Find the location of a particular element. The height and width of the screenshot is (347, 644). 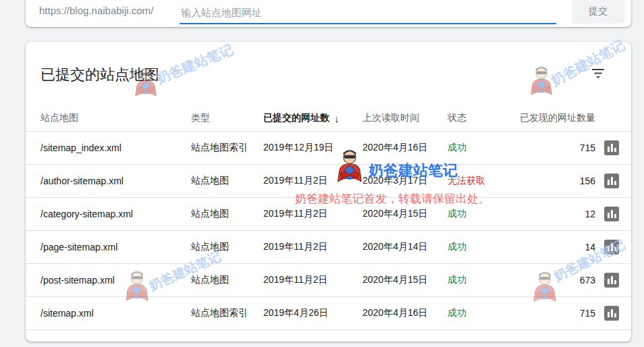

sitemap-path: /sitemap_index.xml is located at coordinates (116, 148).